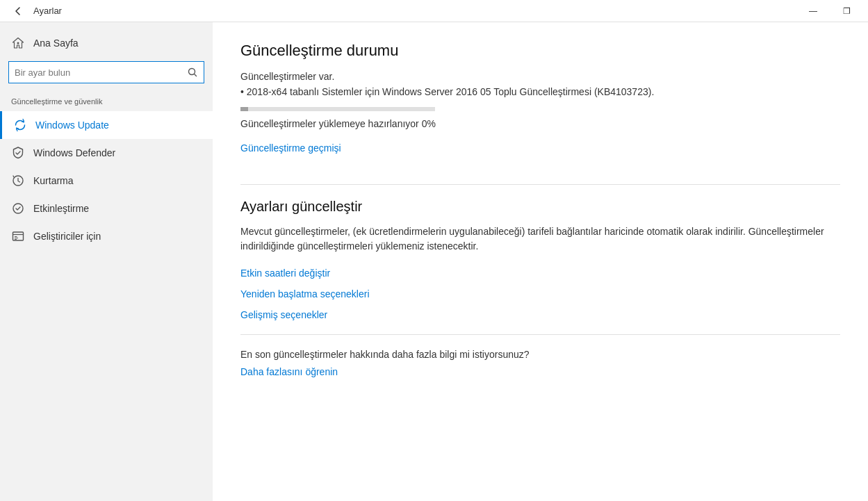 This screenshot has height=501, width=868. I want to click on update-detail: • 2018-x64 tabanlı Sistemler için Window…, so click(541, 92).